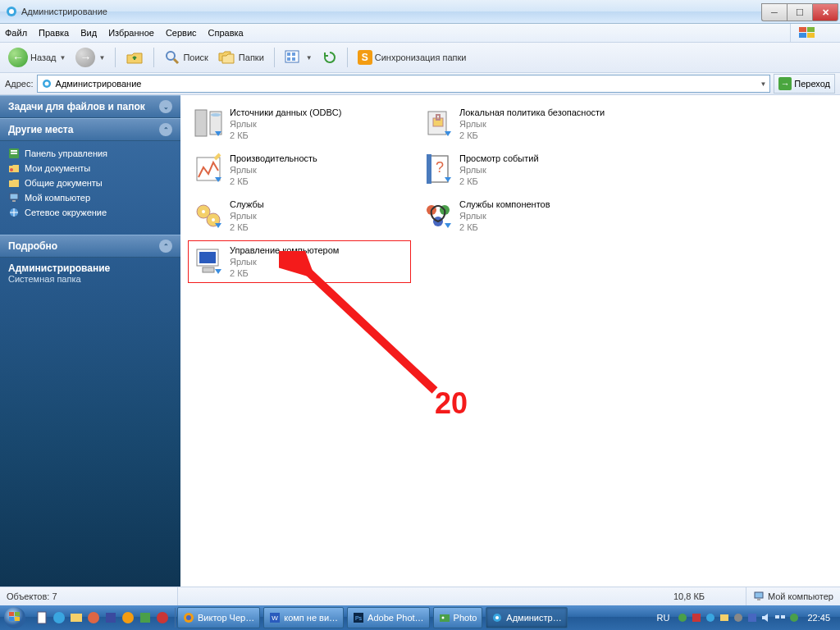 Image resolution: width=840 pixels, height=630 pixels. What do you see at coordinates (707, 596) in the screenshot?
I see `status-size: 10,8 КБ` at bounding box center [707, 596].